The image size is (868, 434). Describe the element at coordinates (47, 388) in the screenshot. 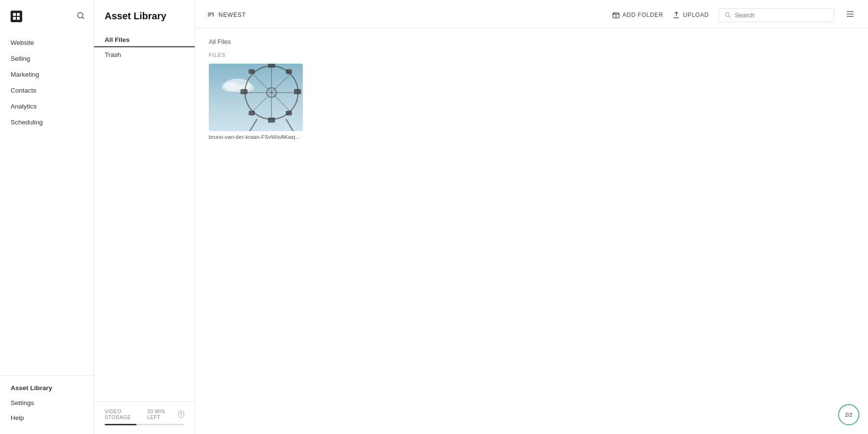

I see `sidebar-item-asset-library: Asset Library` at that location.